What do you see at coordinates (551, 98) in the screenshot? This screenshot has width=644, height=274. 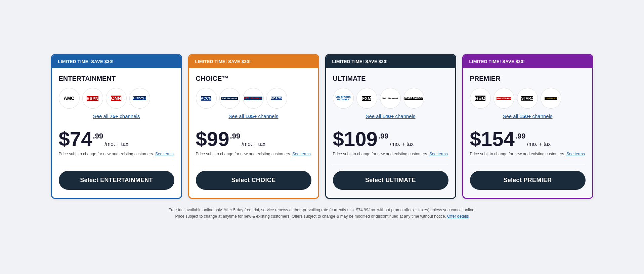 I see `logo-cinemax: CINEMAX` at bounding box center [551, 98].